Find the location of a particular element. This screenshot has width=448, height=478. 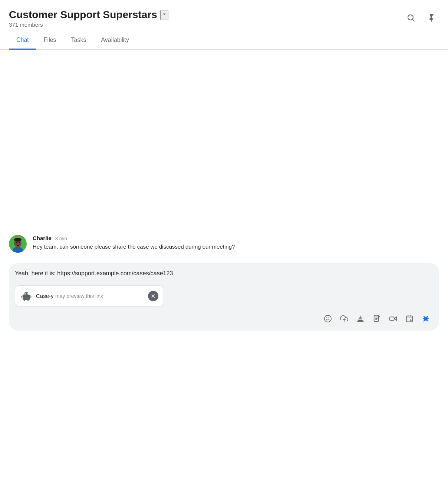

pin-button is located at coordinates (432, 18).